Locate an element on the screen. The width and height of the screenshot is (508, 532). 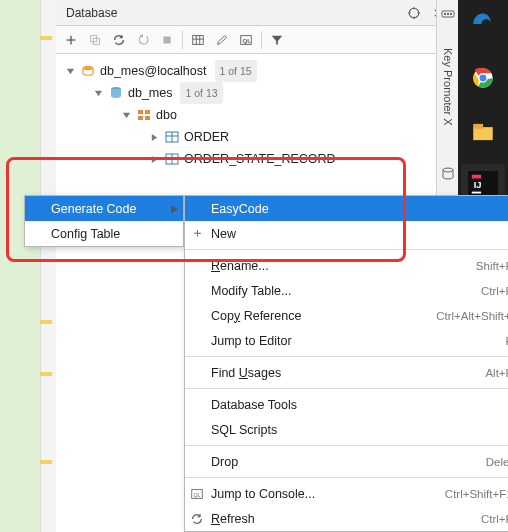
node-label: db_mes is located at coordinates (150, 93).